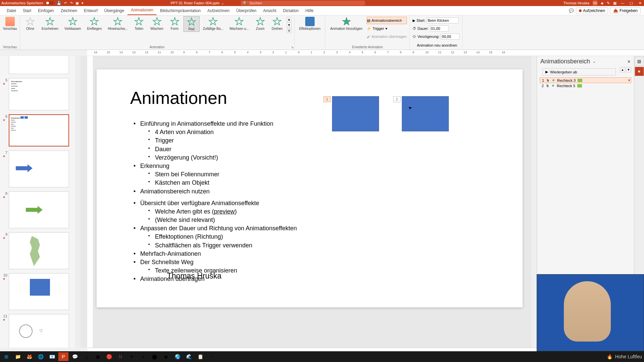 This screenshot has height=362, width=644. I want to click on user-name: Thomas Hruska, so click(576, 3).